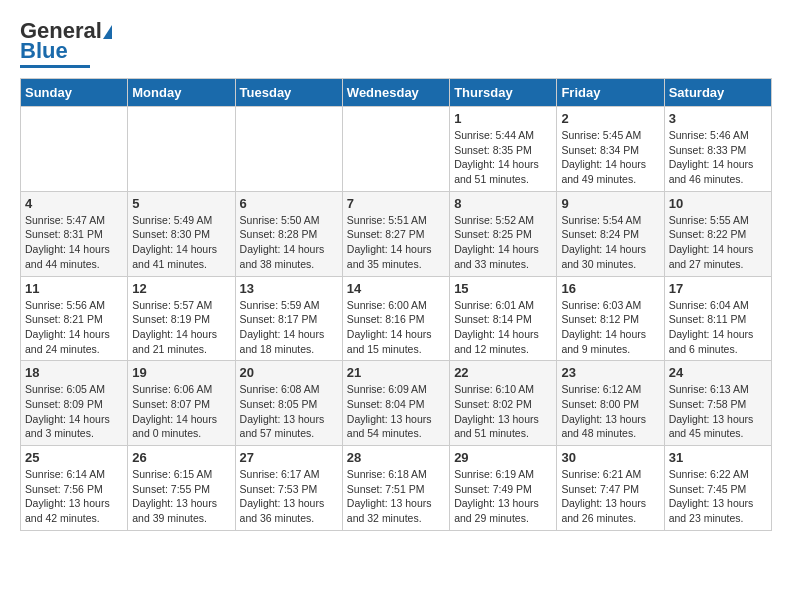 The image size is (792, 612). I want to click on calendar-cell: 10Sunrise: 5:55 AM Sunset: 8:22 PM Dayli…, so click(718, 234).